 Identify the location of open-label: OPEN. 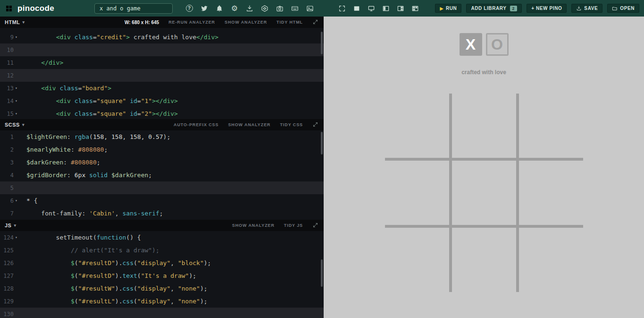
(627, 9).